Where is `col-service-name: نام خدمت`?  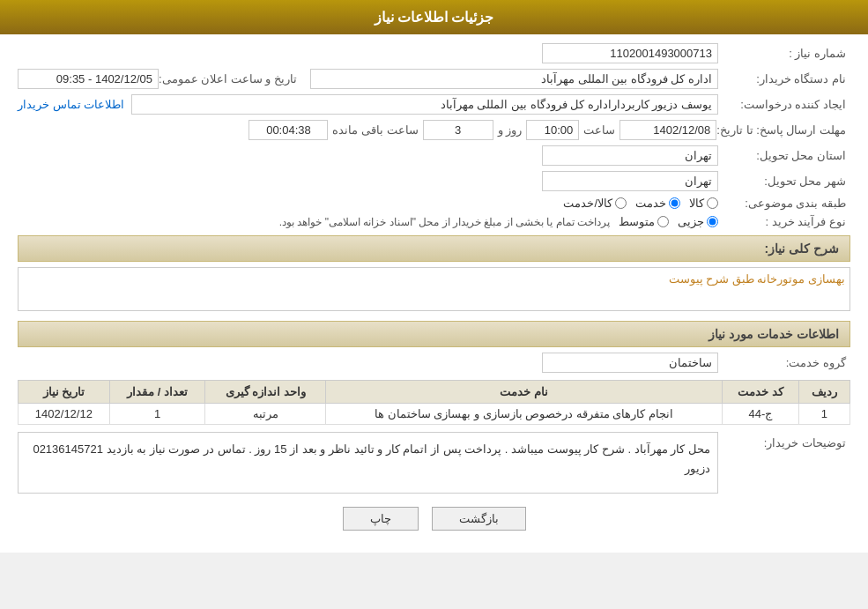
col-service-name: نام خدمت is located at coordinates (524, 392).